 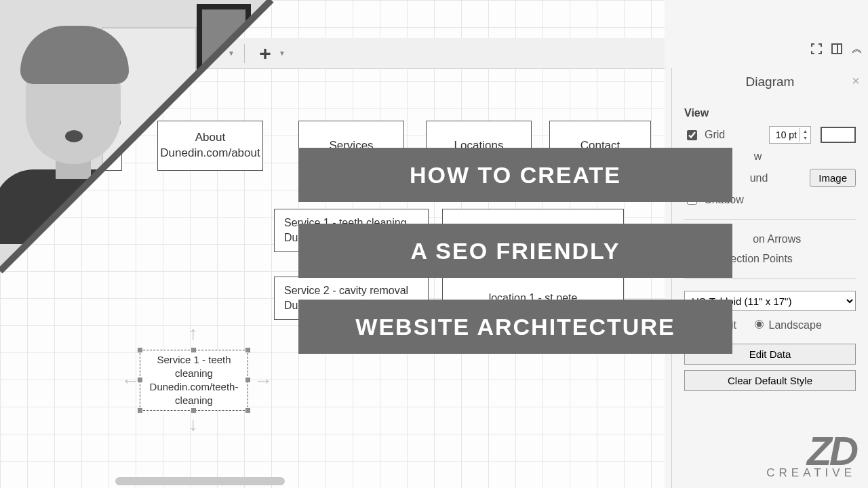 I want to click on conn-arrows-label-partial: on Arrows, so click(x=777, y=239).